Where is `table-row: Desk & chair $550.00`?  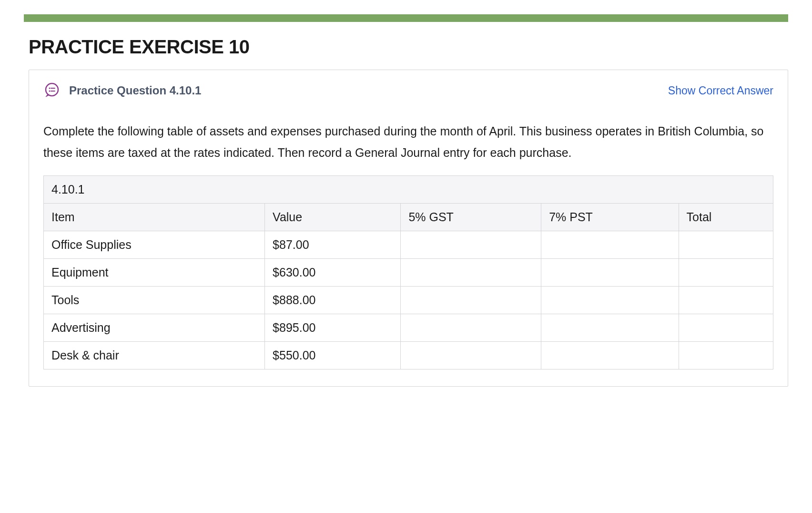 table-row: Desk & chair $550.00 is located at coordinates (409, 356).